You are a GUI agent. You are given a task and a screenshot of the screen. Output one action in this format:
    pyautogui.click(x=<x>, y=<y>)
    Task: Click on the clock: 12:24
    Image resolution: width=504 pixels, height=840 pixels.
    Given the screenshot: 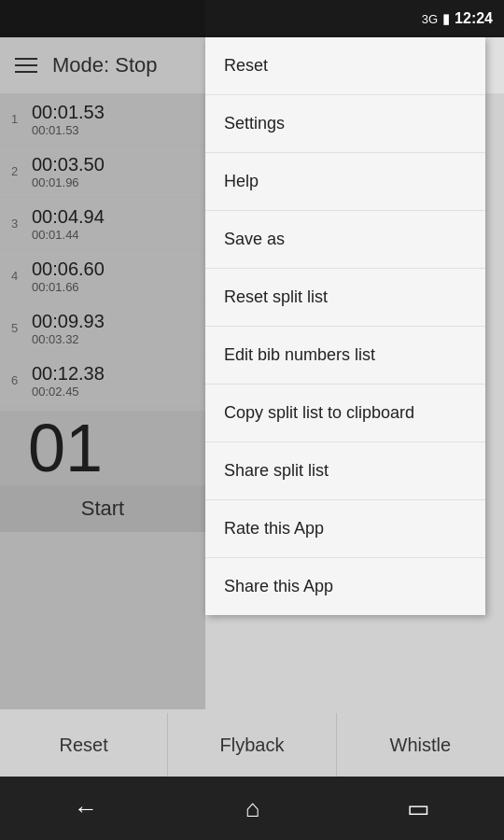 What is the action you would take?
    pyautogui.click(x=474, y=19)
    